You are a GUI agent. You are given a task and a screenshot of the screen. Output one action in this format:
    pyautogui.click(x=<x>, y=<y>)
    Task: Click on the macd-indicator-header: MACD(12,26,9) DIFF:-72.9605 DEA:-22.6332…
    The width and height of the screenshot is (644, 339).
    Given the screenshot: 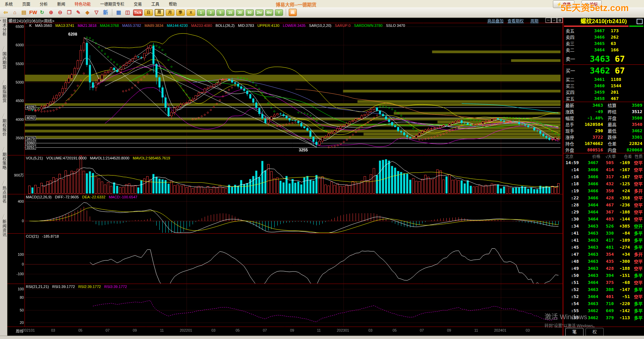 What is the action you would take?
    pyautogui.click(x=83, y=197)
    